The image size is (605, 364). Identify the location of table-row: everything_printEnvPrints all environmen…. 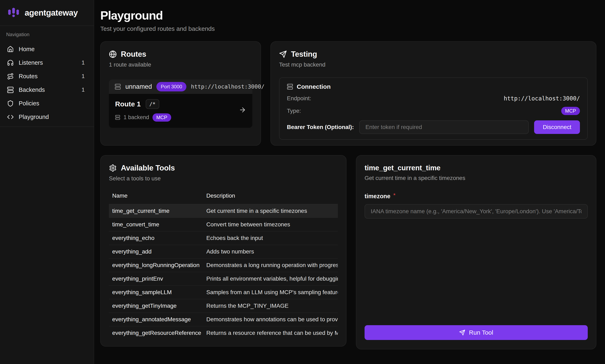
(223, 279).